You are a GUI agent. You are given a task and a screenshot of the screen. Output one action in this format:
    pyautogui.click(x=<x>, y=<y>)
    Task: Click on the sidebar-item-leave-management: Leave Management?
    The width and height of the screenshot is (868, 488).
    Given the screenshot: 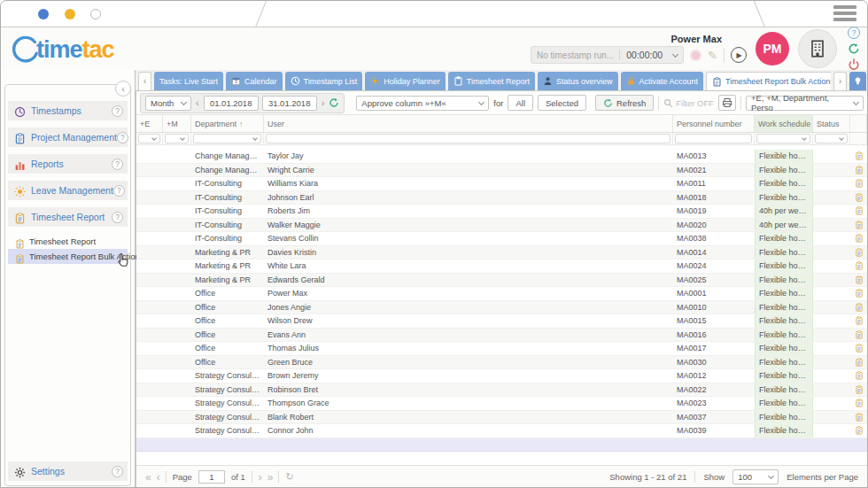 What is the action you would take?
    pyautogui.click(x=67, y=190)
    